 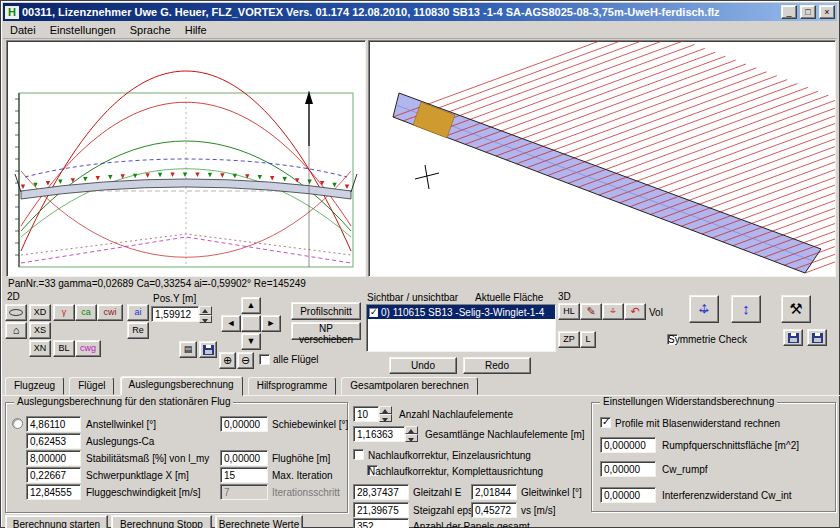 I want to click on schwerpunktlage-input: 0,22667, so click(x=54, y=475).